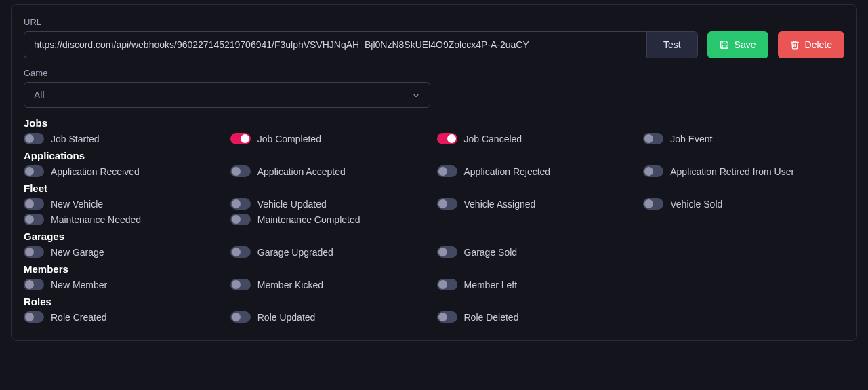  What do you see at coordinates (125, 252) in the screenshot?
I see `toggle-item-new-garage: New Garage` at bounding box center [125, 252].